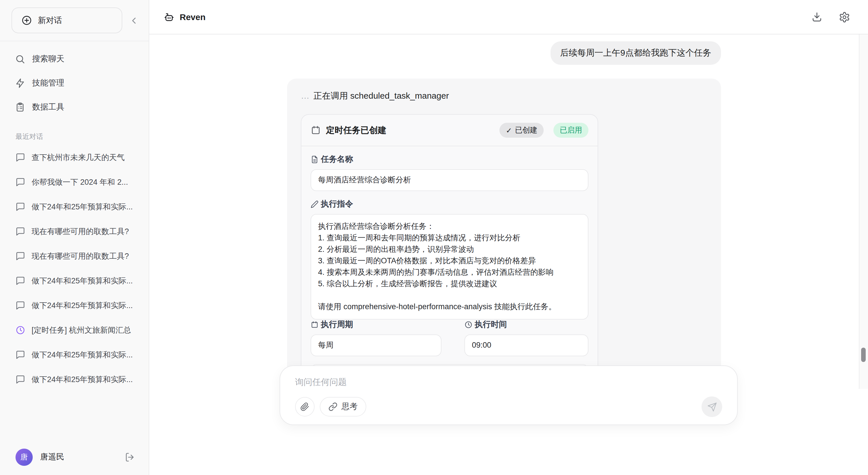 This screenshot has height=475, width=868. What do you see at coordinates (193, 17) in the screenshot?
I see `app-title: Reven` at bounding box center [193, 17].